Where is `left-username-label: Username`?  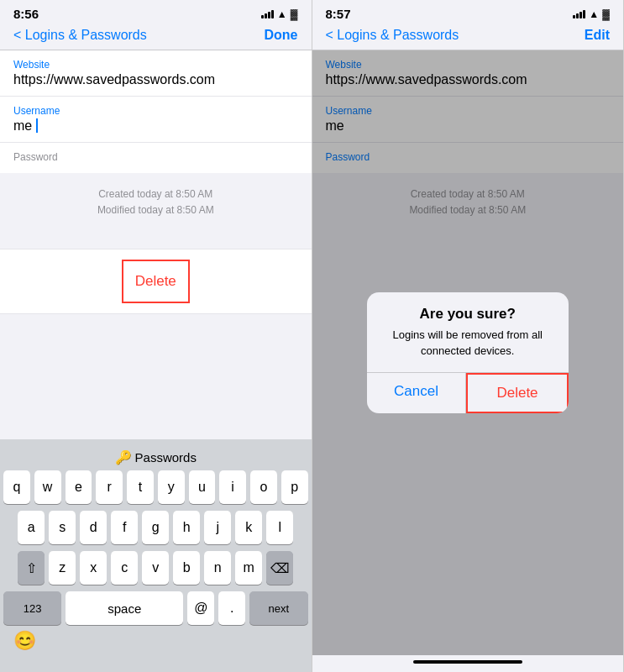 left-username-label: Username is located at coordinates (156, 111).